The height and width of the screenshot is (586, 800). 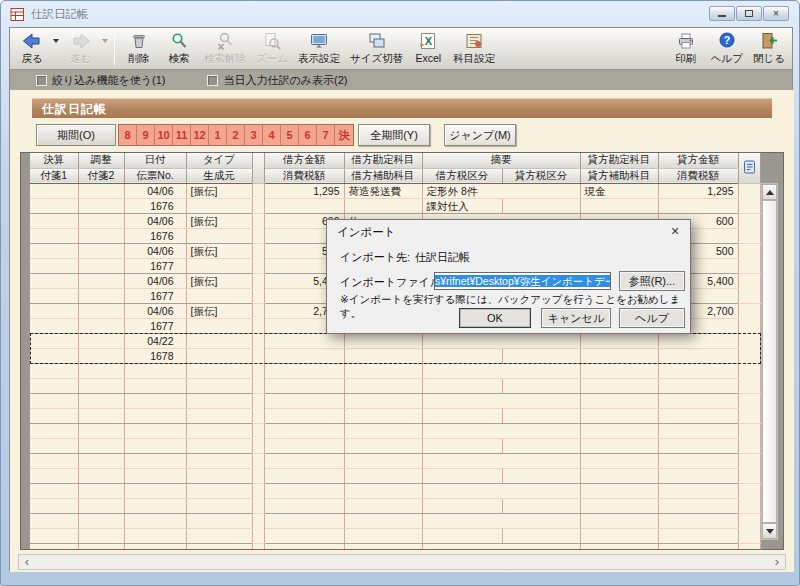 I want to click on journal-cell: 現金, so click(x=619, y=190).